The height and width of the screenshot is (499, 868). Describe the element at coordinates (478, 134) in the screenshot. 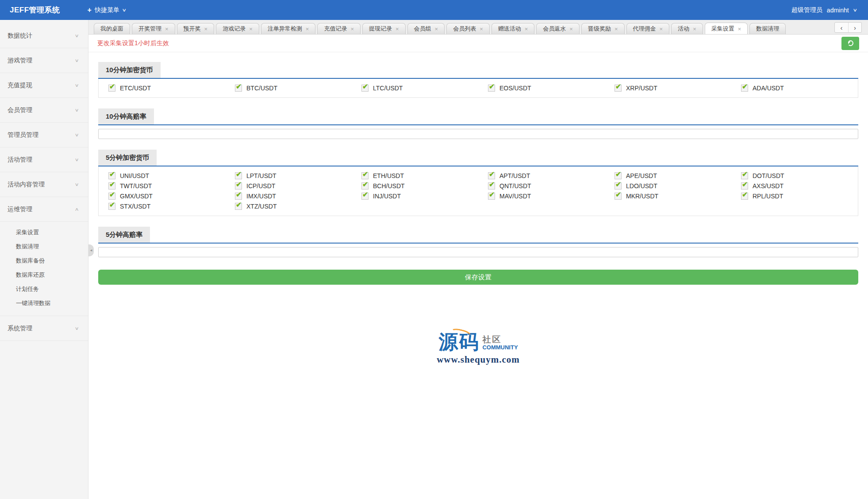

I see `rate-input-odds-10min` at that location.